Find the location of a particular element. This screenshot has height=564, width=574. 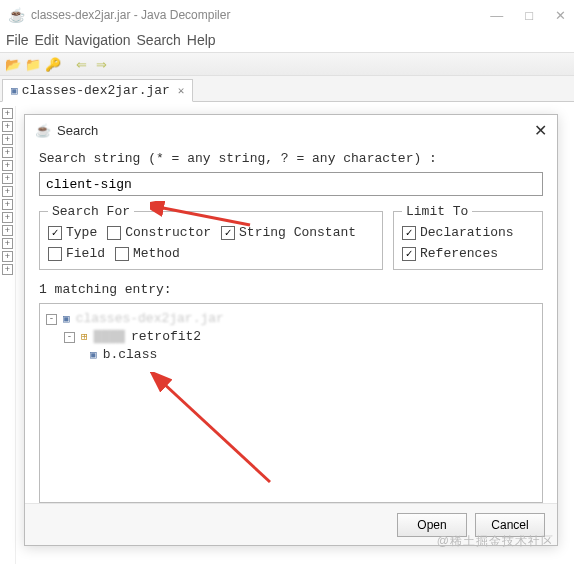

close-button: ✕ is located at coordinates (560, 16).